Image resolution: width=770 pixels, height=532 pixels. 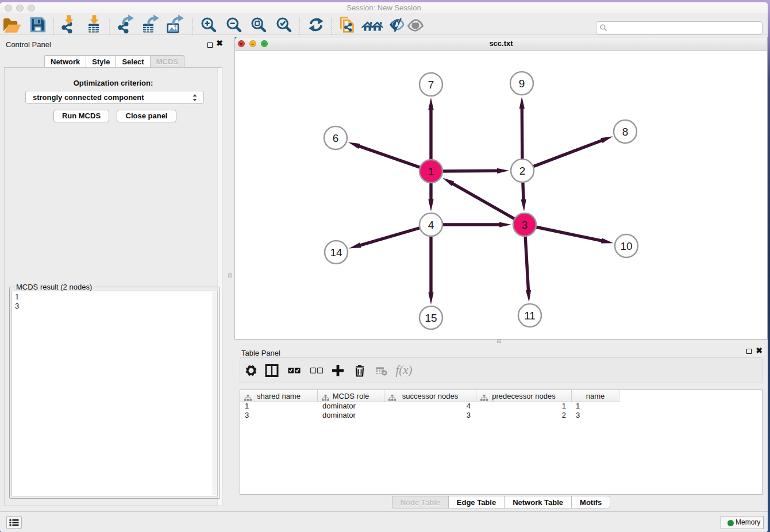 I want to click on svg-text: 8, so click(x=625, y=132).